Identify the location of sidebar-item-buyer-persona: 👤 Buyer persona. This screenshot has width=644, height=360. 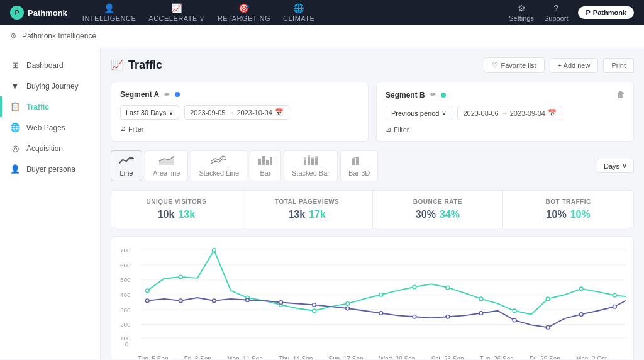
(50, 169).